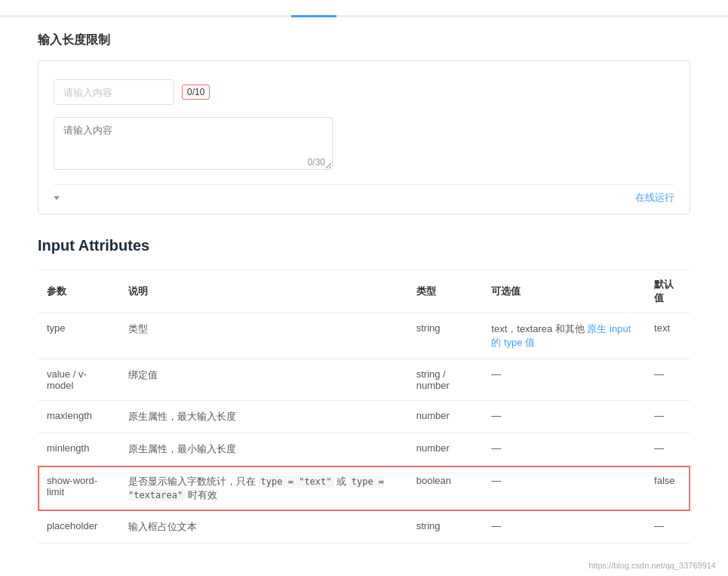 This screenshot has width=728, height=576. Describe the element at coordinates (78, 337) in the screenshot. I see `cell-param: type` at that location.